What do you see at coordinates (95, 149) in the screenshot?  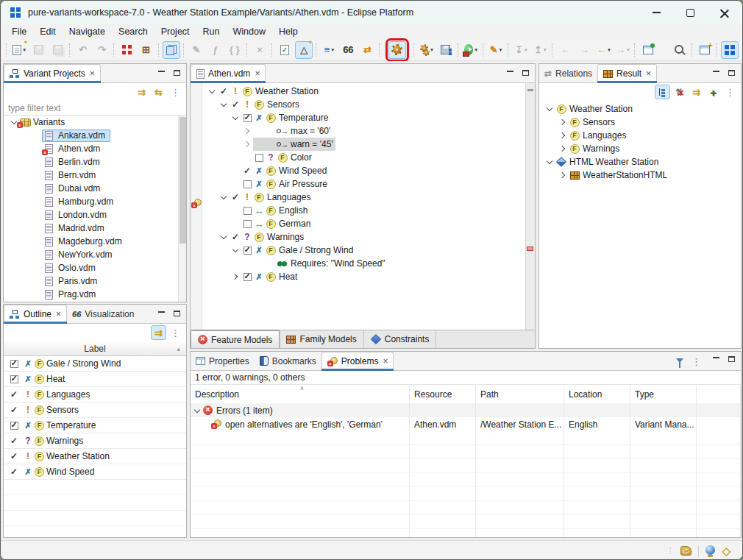 I see `tree-item-athen-vdm: Athen.vdm` at bounding box center [95, 149].